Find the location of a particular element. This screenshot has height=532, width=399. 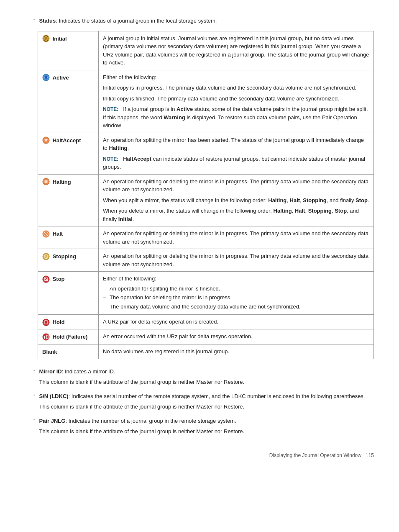

table-row: Halt An operation for splitting or delet… is located at coordinates (206, 238).